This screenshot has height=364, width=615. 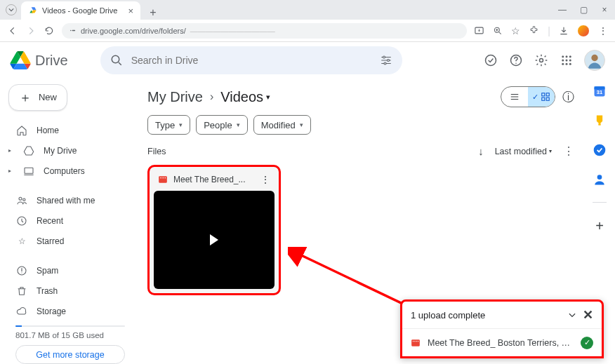 What do you see at coordinates (13, 31) in the screenshot?
I see `back-button` at bounding box center [13, 31].